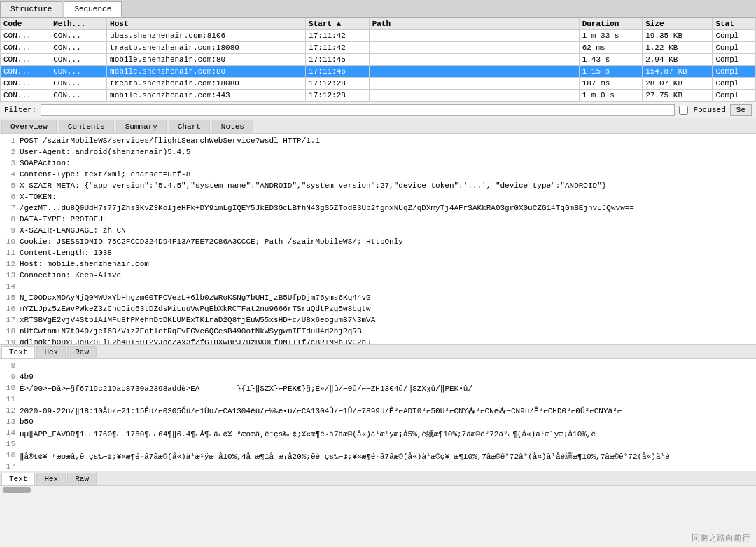 The height and width of the screenshot is (547, 756). What do you see at coordinates (378, 341) in the screenshot?
I see `line: 19gdlmqkjhODxEJo8ZQElF2b4DI5UI2yJocZAx3f…` at bounding box center [378, 341].